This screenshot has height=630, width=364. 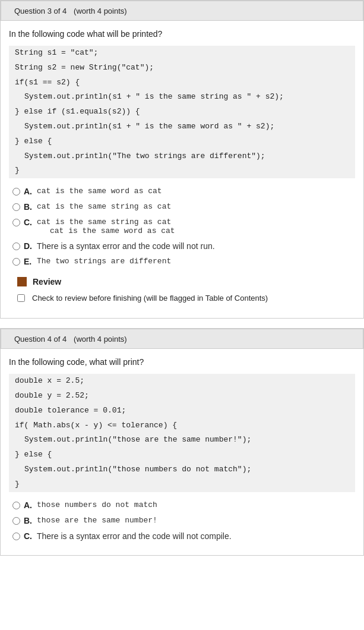 I want to click on option-4-c-radio, so click(x=17, y=536).